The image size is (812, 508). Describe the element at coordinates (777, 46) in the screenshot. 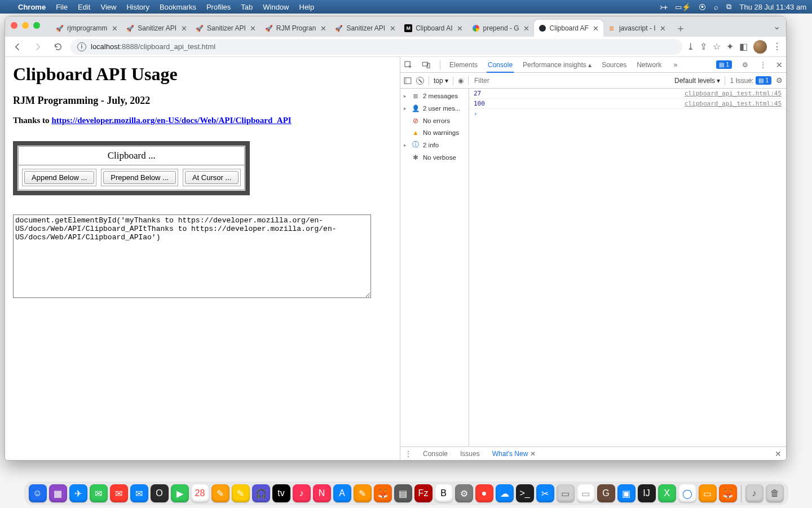

I see `chrome-menu-icon: ⋮` at that location.